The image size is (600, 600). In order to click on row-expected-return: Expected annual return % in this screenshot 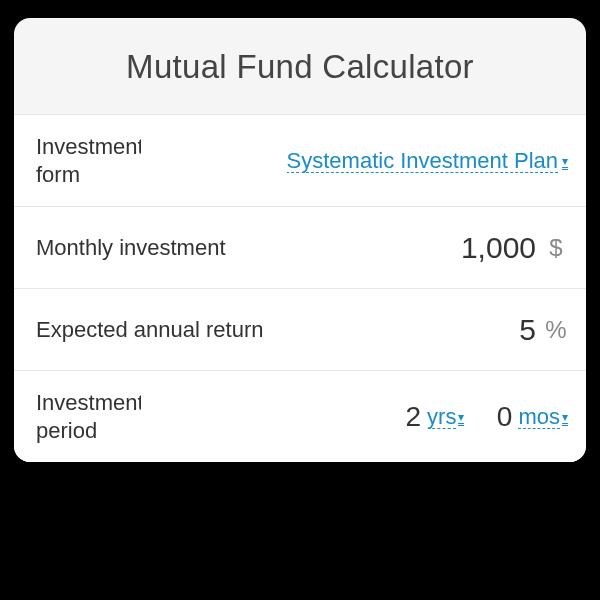, I will do `click(300, 329)`.